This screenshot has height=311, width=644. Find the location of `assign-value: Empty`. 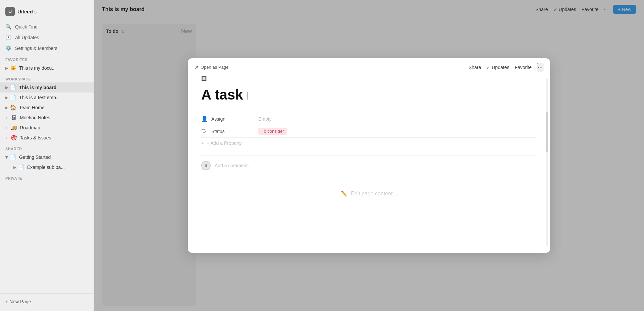

assign-value: Empty is located at coordinates (265, 119).